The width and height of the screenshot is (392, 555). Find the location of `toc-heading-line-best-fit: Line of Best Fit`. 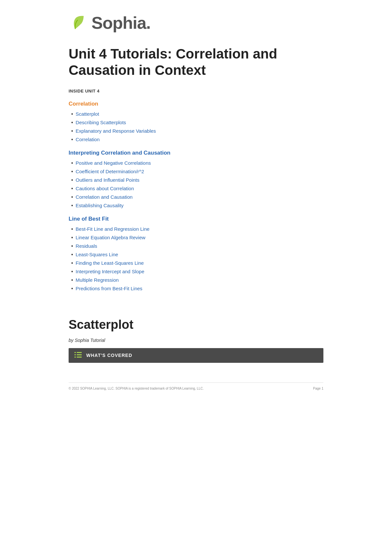

toc-heading-line-best-fit: Line of Best Fit is located at coordinates (196, 219).